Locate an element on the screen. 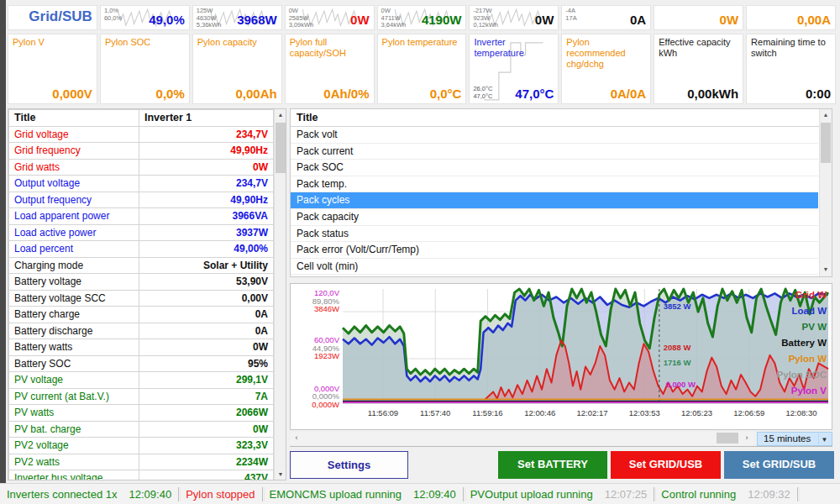 The height and width of the screenshot is (504, 840). table-row: Battery watts0W is located at coordinates (141, 348).